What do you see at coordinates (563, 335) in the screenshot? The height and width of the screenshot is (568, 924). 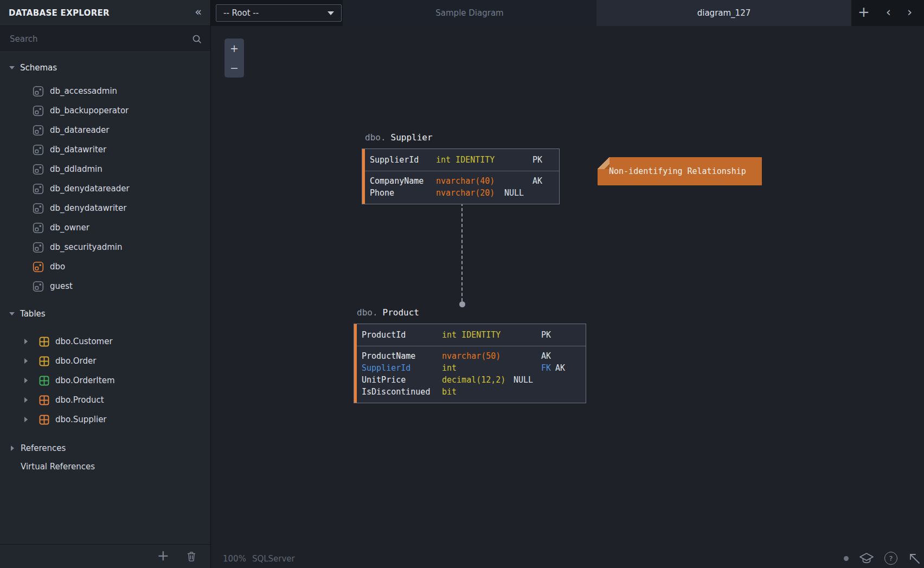 I see `column-keys: PK` at bounding box center [563, 335].